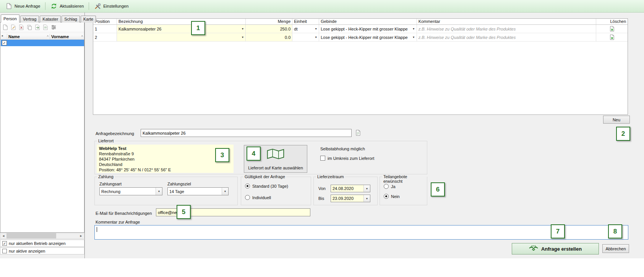 The image size is (644, 277). I want to click on settings-button: Einstellungen, so click(111, 6).